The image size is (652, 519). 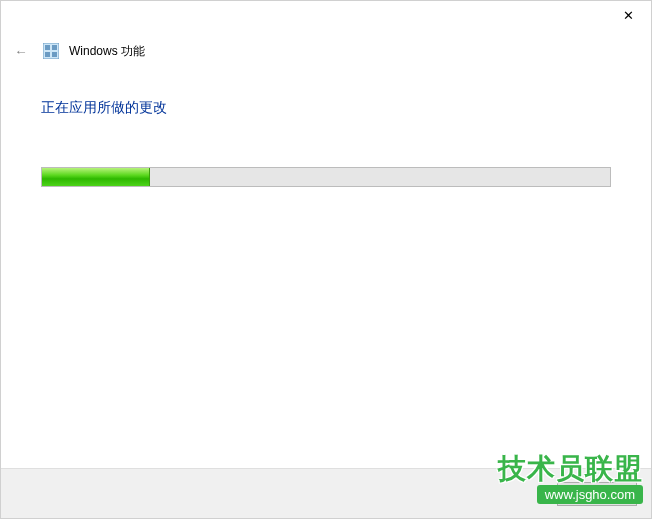 I want to click on close-button: ✕, so click(x=628, y=15).